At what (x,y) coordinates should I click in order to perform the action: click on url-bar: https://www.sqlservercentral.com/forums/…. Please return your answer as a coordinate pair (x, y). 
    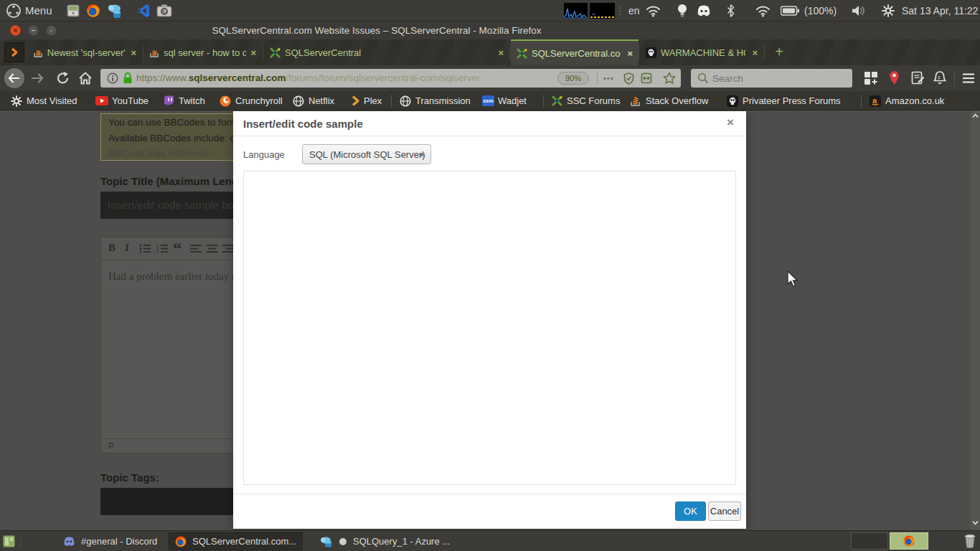
    Looking at the image, I should click on (390, 78).